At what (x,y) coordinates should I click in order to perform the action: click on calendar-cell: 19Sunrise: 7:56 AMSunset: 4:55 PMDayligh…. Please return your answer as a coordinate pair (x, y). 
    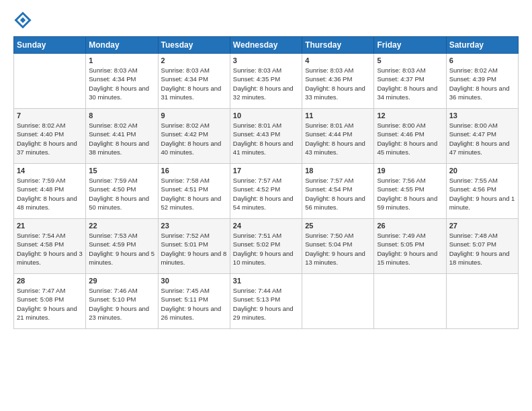
    Looking at the image, I should click on (410, 191).